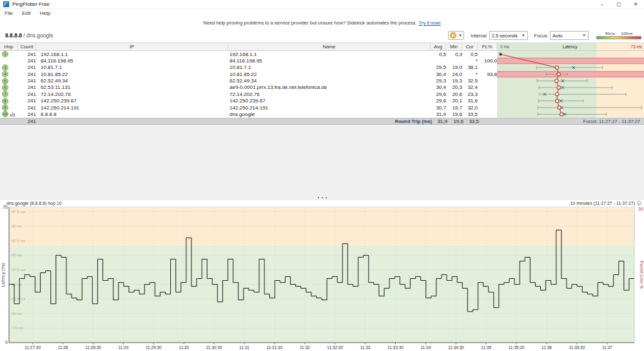 This screenshot has width=644, height=351. What do you see at coordinates (610, 33) in the screenshot?
I see `scale-50ms-label: 50ms` at bounding box center [610, 33].